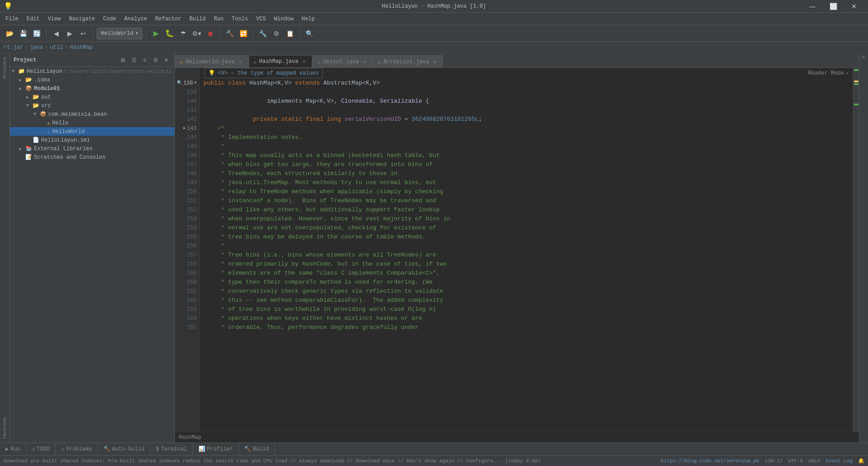 Image resolution: width=868 pixels, height=466 pixels. Describe the element at coordinates (41, 449) in the screenshot. I see `bottom-tab-todo: ☑ TODO` at that location.